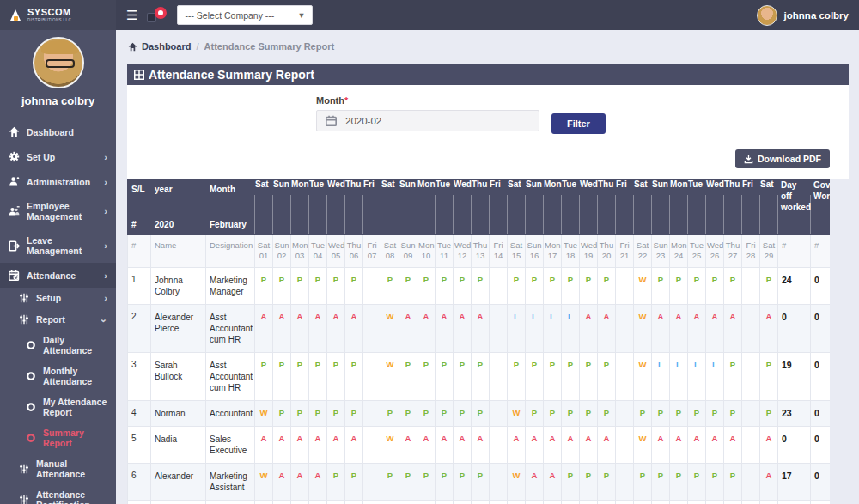 The width and height of the screenshot is (859, 504). What do you see at coordinates (770, 208) in the screenshot?
I see `col-day-29: Sat` at bounding box center [770, 208].